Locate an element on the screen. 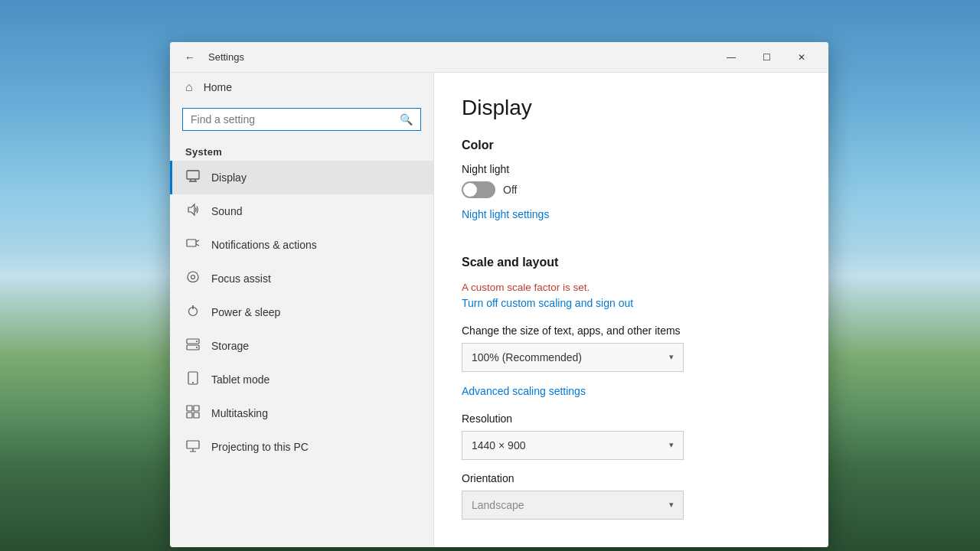 This screenshot has height=551, width=980. sidebar-item-tablet: Tablet mode is located at coordinates (302, 380).